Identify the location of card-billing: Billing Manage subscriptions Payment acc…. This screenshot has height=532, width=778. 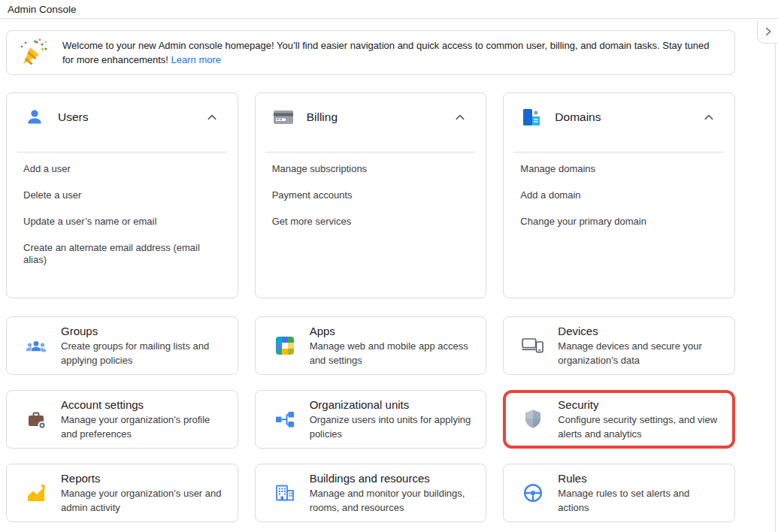
(371, 195).